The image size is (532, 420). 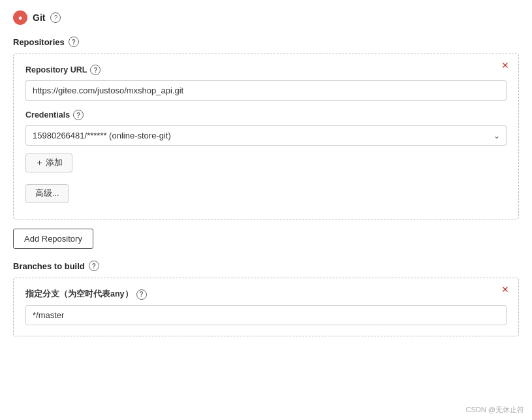 I want to click on git-icon: ●, so click(x=20, y=18).